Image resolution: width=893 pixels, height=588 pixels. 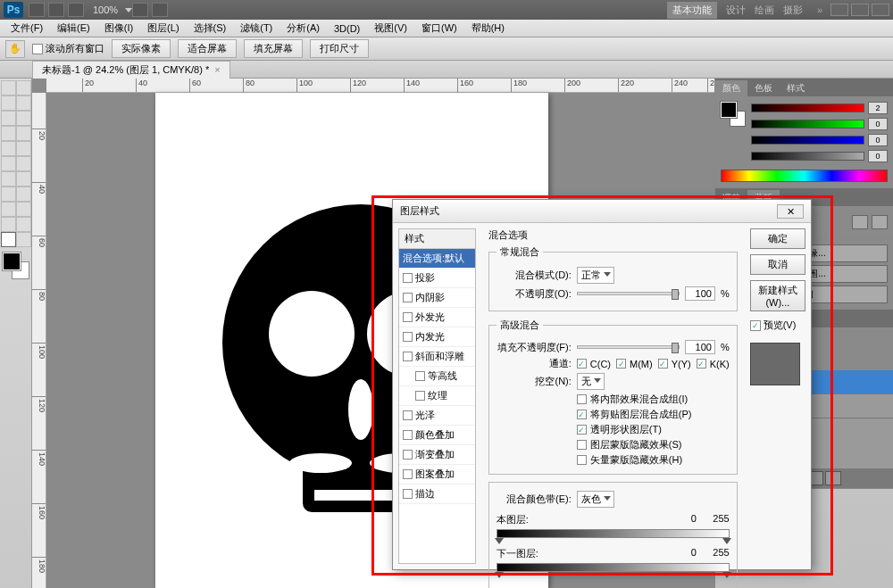 What do you see at coordinates (878, 140) in the screenshot?
I see `value-y: 0` at bounding box center [878, 140].